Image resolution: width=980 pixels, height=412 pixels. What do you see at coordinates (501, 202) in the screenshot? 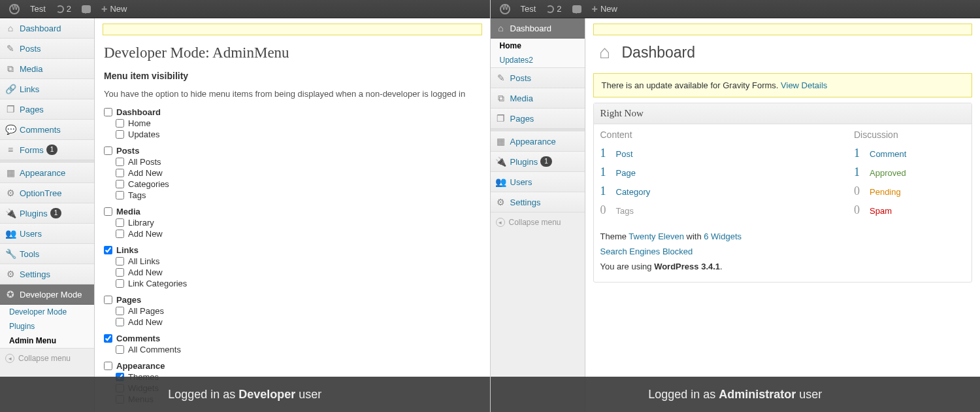
I see `settings-icon: ⚙` at bounding box center [501, 202].